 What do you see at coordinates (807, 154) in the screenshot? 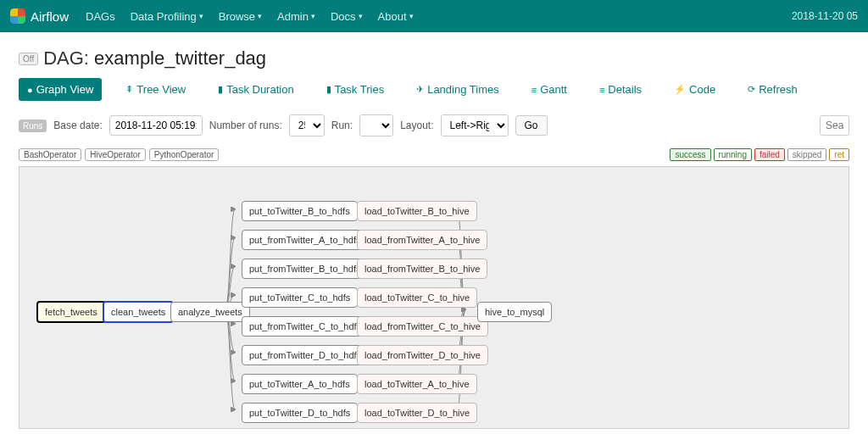
I see `status-chip-skipped: skipped` at bounding box center [807, 154].